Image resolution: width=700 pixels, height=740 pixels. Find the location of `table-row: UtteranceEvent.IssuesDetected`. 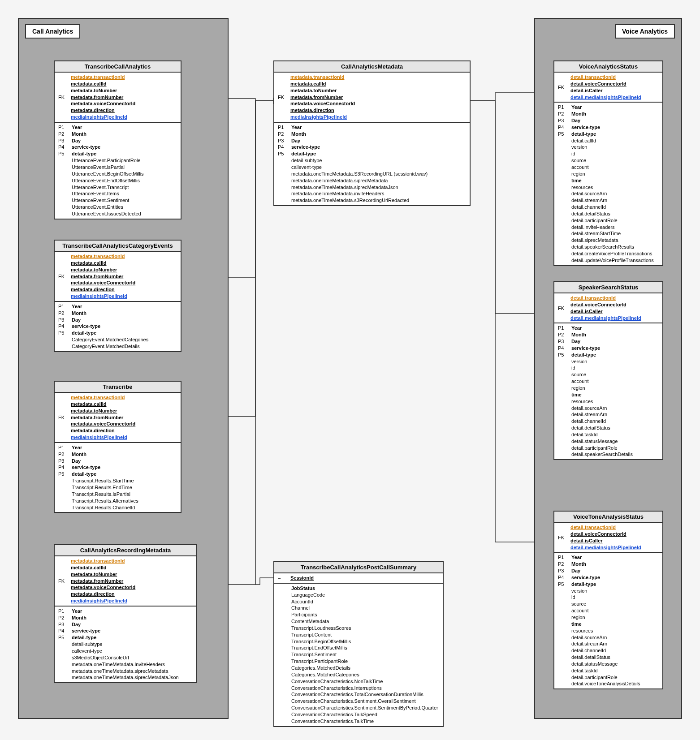

table-row: UtteranceEvent.IssuesDetected is located at coordinates (117, 214).